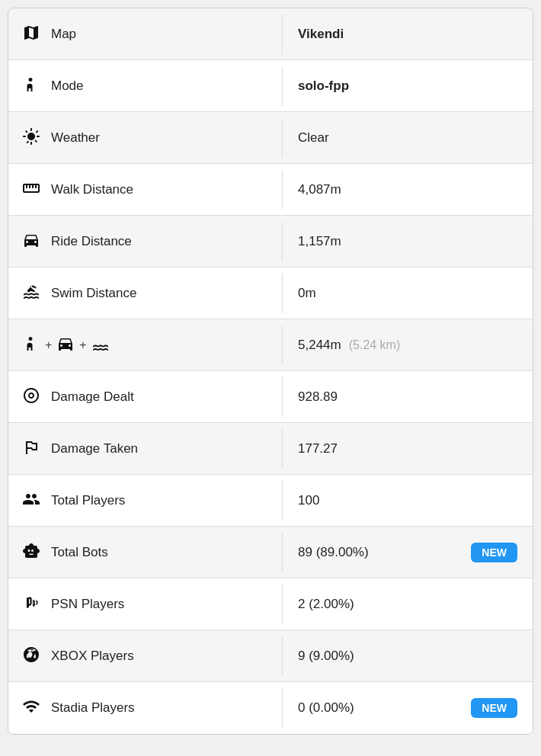 This screenshot has height=756, width=541. Describe the element at coordinates (270, 501) in the screenshot. I see `table-row: Total Players 100` at that location.